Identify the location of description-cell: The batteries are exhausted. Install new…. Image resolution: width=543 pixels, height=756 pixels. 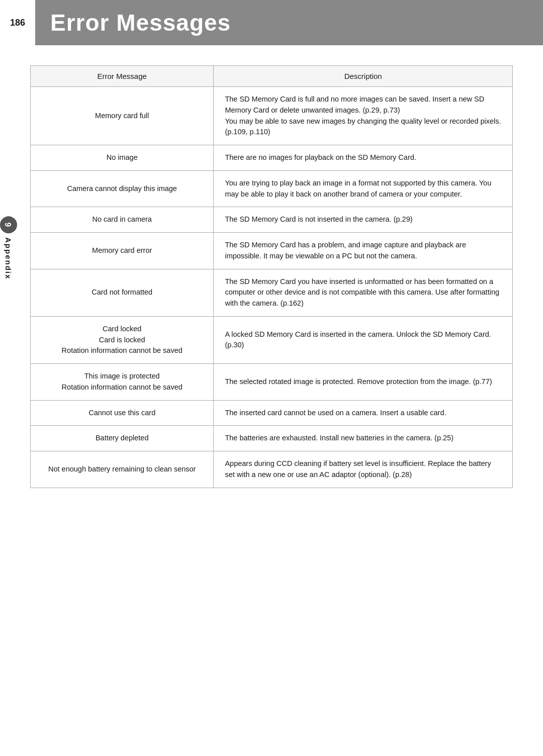
(363, 438).